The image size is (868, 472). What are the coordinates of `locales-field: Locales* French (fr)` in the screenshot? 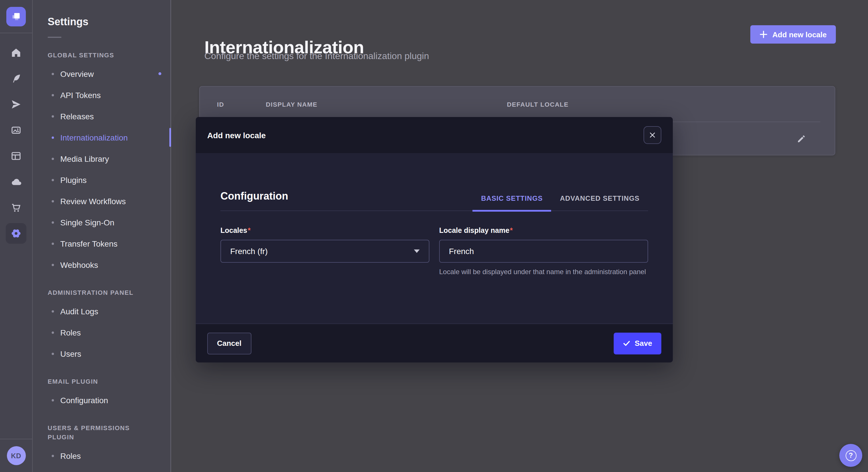 It's located at (325, 252).